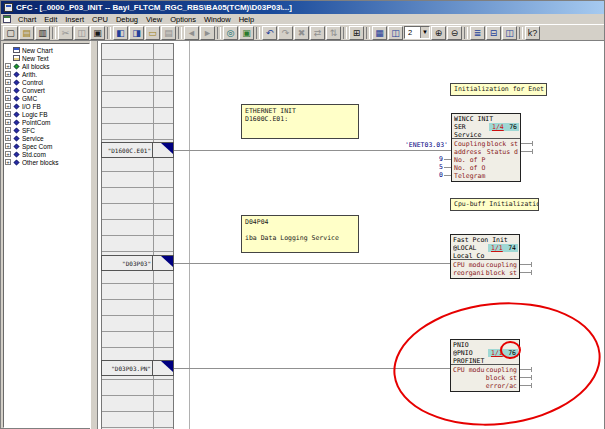 The image size is (605, 429). Describe the element at coordinates (7, 19) in the screenshot. I see `chart-doc-icon` at that location.